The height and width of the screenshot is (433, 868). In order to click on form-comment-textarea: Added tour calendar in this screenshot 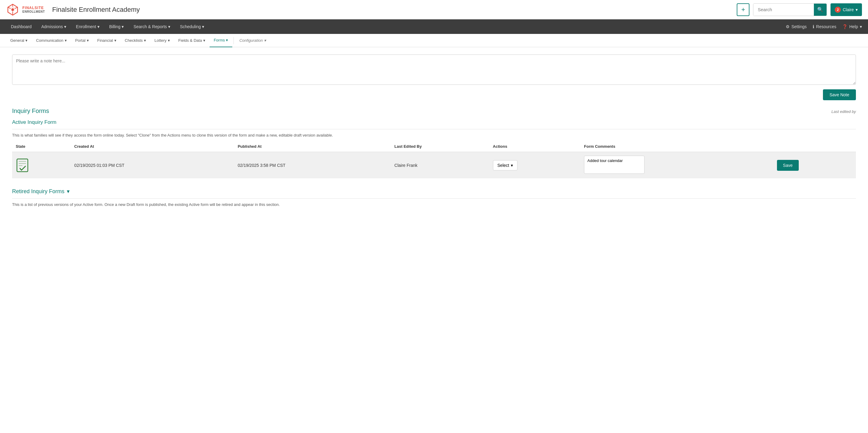, I will do `click(614, 165)`.